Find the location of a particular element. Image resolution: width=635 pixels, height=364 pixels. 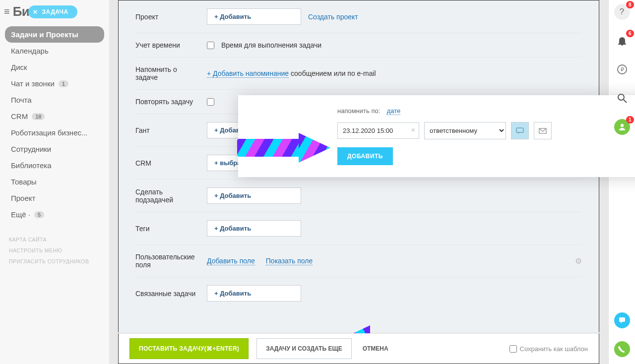

sidebar-item: Библиотека is located at coordinates (55, 166).